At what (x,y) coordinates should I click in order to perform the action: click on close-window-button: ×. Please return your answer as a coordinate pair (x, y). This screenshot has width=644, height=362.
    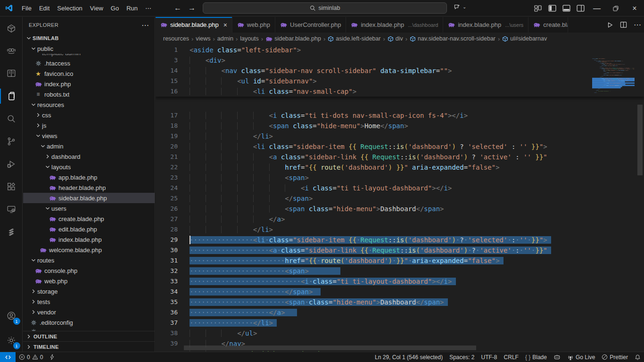
    Looking at the image, I should click on (635, 8).